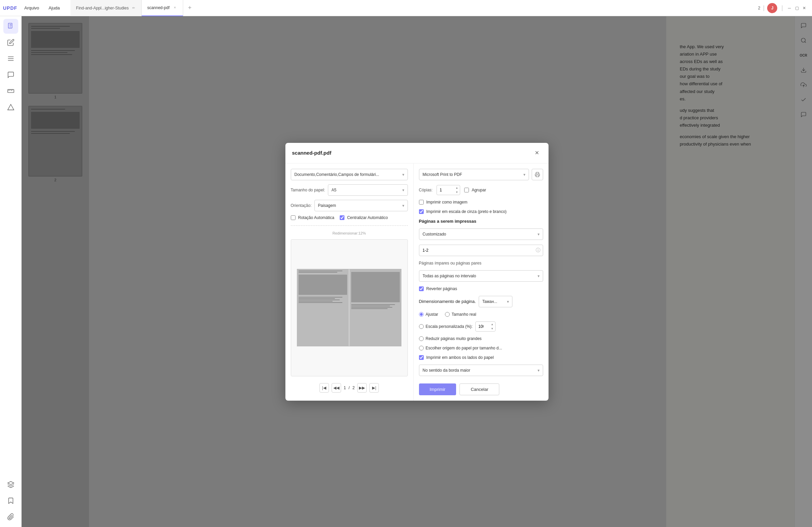  I want to click on imprimir-cinza-label: Imprimir em escala de cinza (preto e bra…, so click(481, 212).